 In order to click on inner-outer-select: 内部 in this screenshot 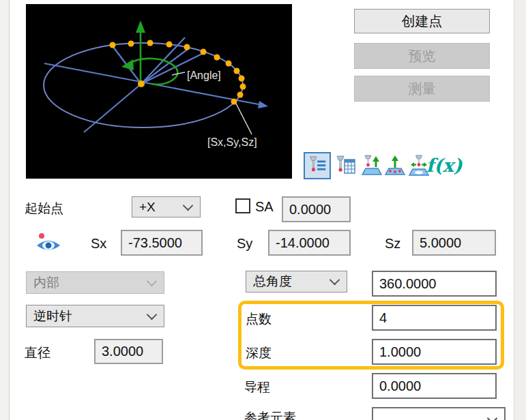, I will do `click(96, 282)`.